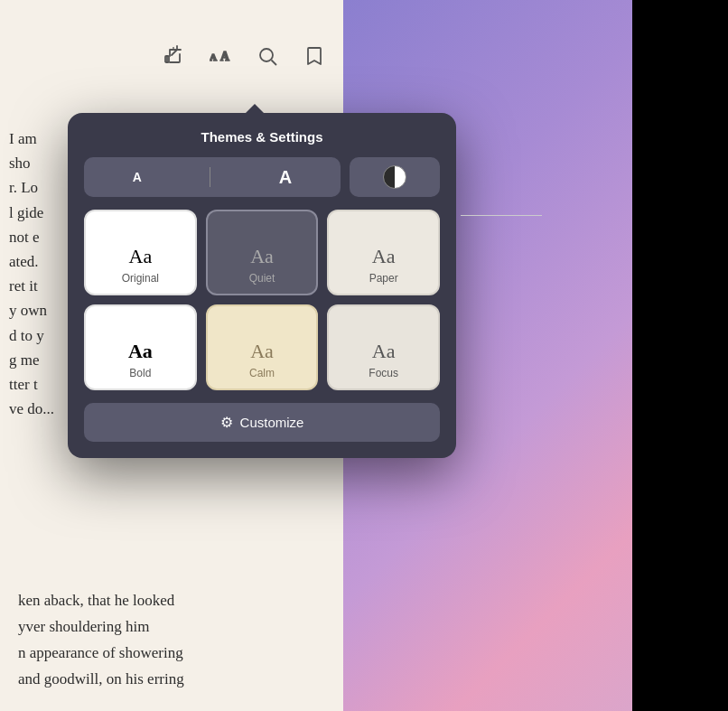 The width and height of the screenshot is (728, 711). Describe the element at coordinates (212, 641) in the screenshot. I see `reader-text-bottom: ken aback, that he looked yver shoulderi…` at that location.